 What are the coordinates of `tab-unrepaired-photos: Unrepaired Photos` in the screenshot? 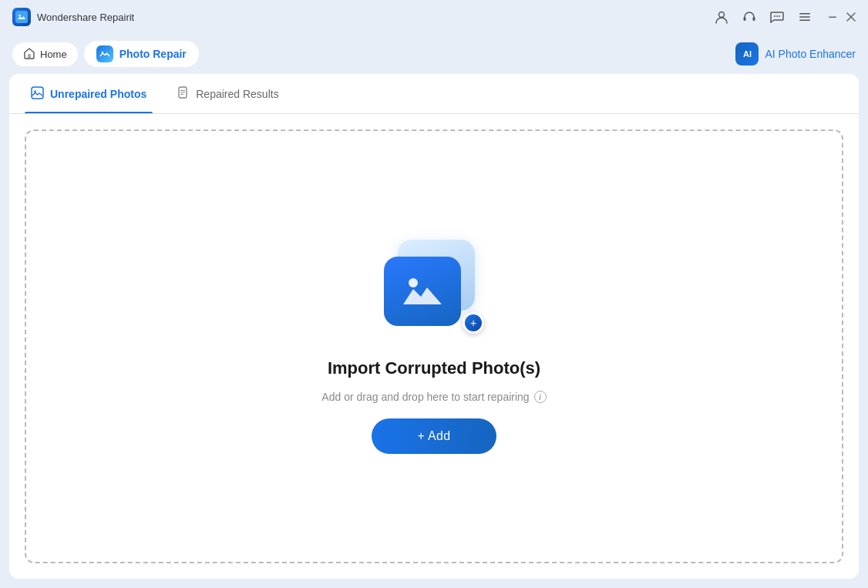 It's located at (89, 94).